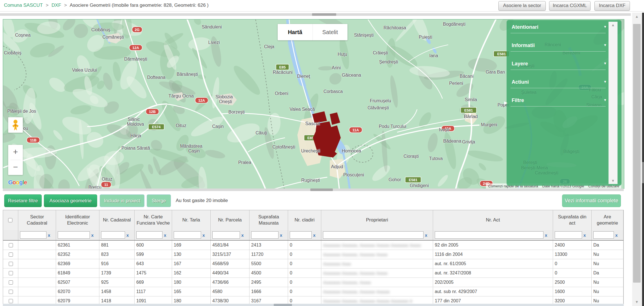 Image resolution: width=644 pixels, height=306 pixels. What do you see at coordinates (188, 235) in the screenshot?
I see `filter-input-col5` at bounding box center [188, 235].